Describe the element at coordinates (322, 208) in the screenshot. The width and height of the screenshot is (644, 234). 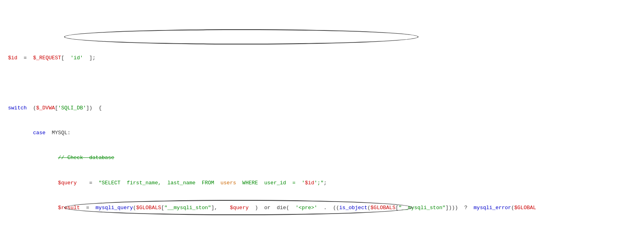
I see `code-line: $result = mysqli_query($GLOBALS["__mysql…` at that location.